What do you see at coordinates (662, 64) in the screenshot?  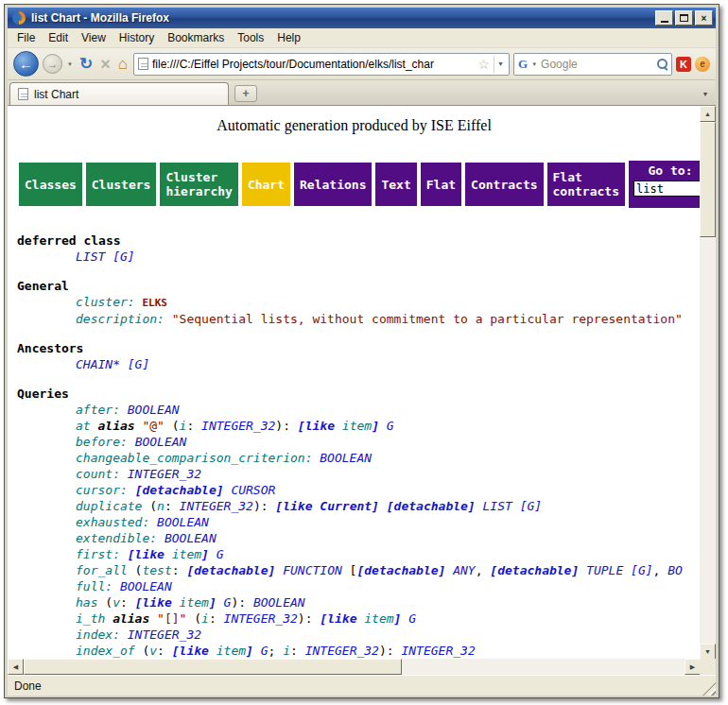 I see `search-magnifier-icon` at bounding box center [662, 64].